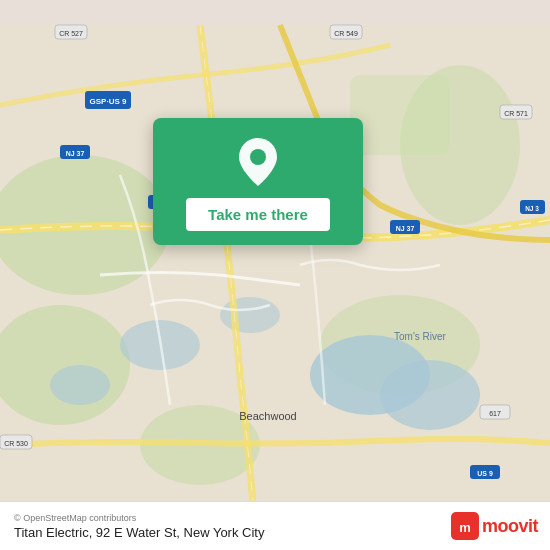 The height and width of the screenshot is (550, 550). What do you see at coordinates (495, 414) in the screenshot?
I see `svg-text: 617` at bounding box center [495, 414].